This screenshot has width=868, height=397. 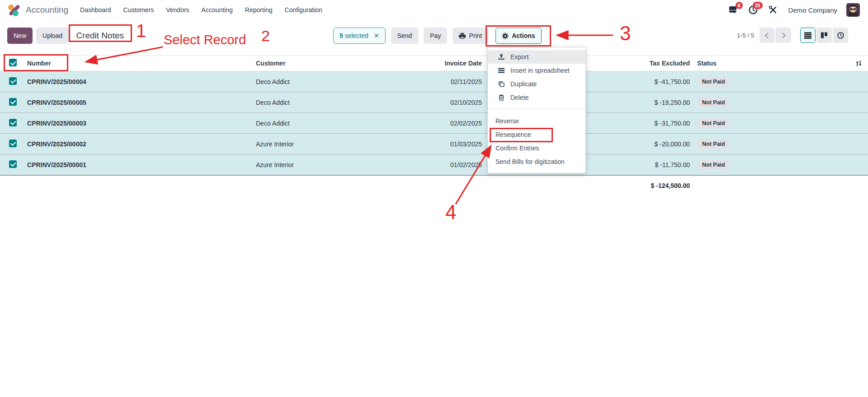 I want to click on selected-count-badge: 5 selected ✕, so click(x=359, y=36).